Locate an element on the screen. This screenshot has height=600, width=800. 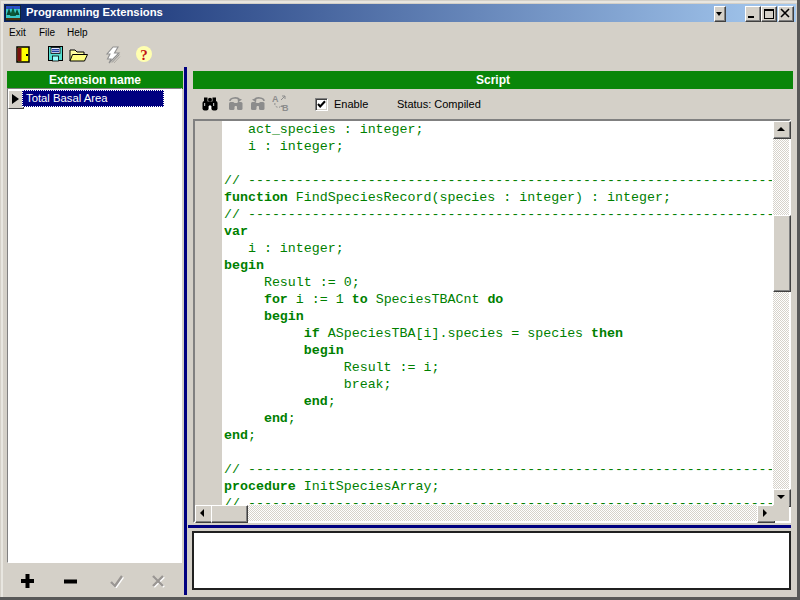
svg-text: A is located at coordinates (276, 99).